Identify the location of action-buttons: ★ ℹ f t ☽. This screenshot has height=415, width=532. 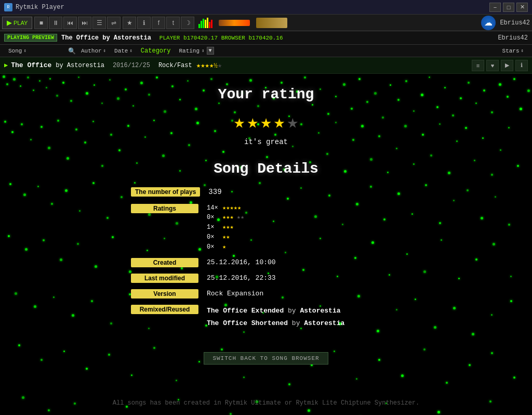
(158, 23).